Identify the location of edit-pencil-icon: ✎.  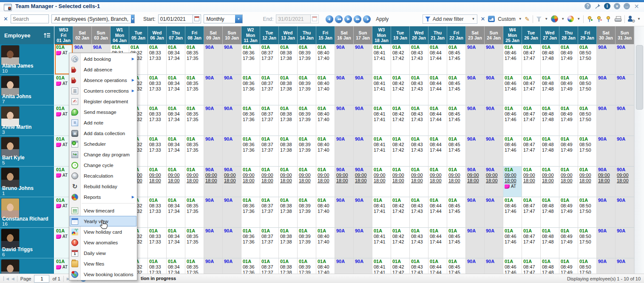
(528, 19).